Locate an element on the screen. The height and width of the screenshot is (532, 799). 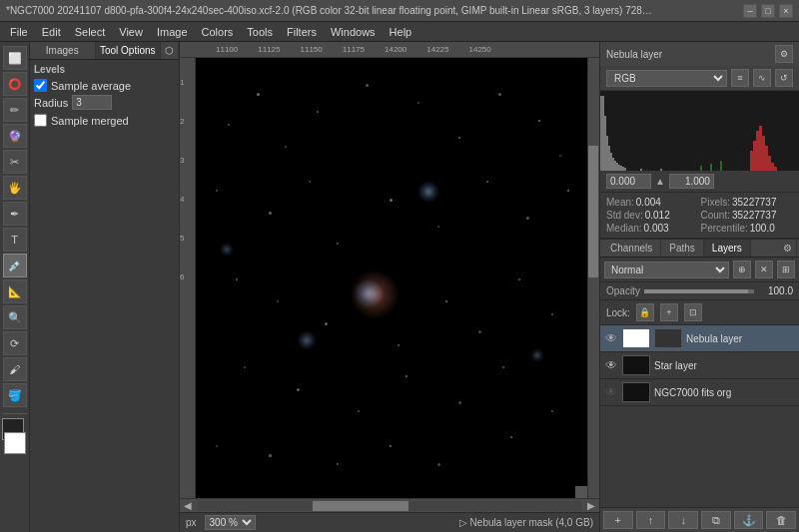
tab-layers: Layers is located at coordinates (727, 248).